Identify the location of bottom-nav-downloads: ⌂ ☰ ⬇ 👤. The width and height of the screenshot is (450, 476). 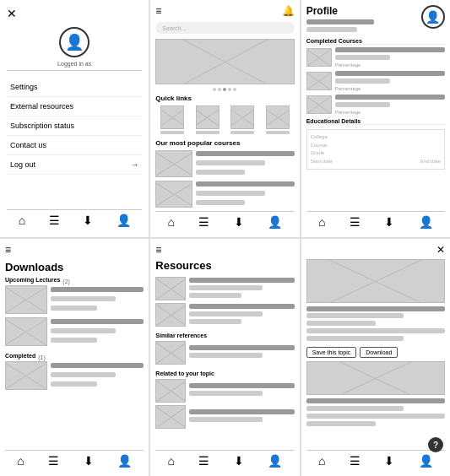
(74, 461).